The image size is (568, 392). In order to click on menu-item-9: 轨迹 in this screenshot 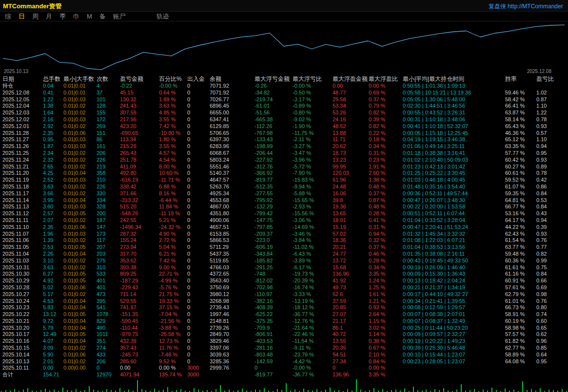, I will do `click(163, 17)`.